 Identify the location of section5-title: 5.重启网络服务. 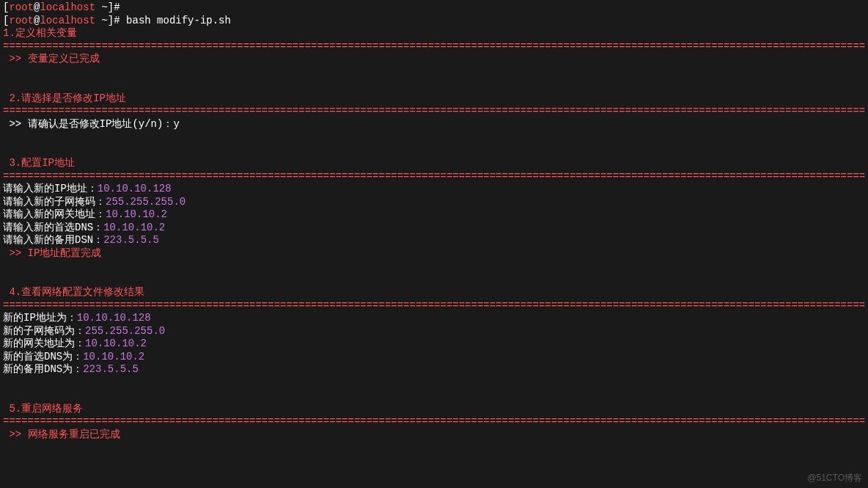
(434, 409).